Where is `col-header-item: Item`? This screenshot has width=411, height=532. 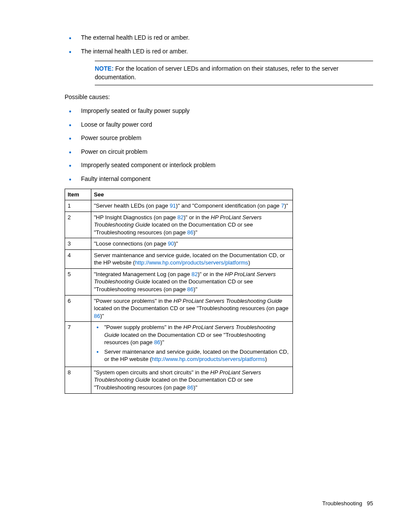
col-header-item: Item is located at coordinates (78, 195).